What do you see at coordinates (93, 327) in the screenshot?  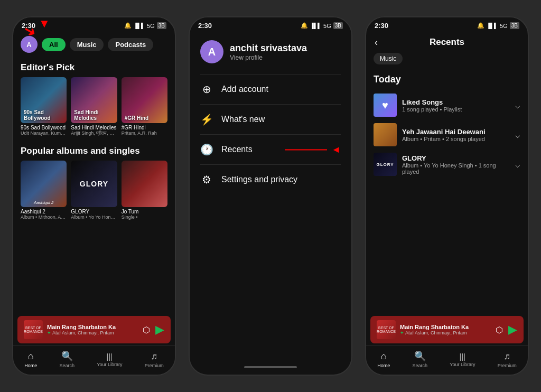 I see `now-playing-title-1: Main Rang Sharbaton Ka` at bounding box center [93, 327].